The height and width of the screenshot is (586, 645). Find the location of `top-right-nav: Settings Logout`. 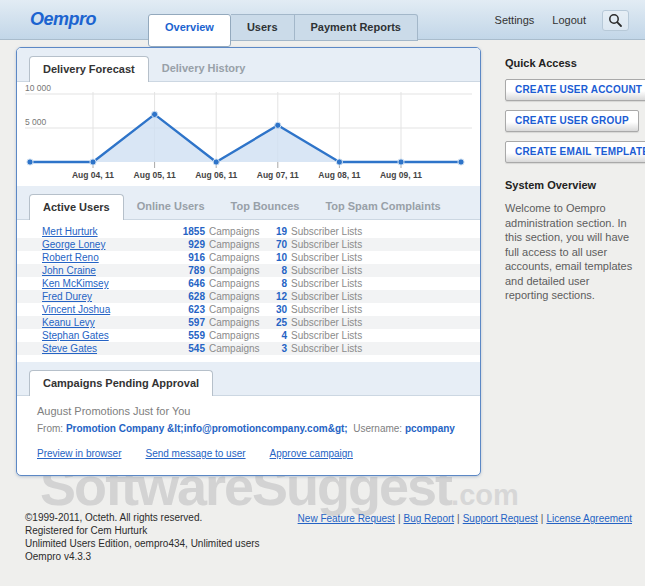

top-right-nav: Settings Logout is located at coordinates (553, 20).